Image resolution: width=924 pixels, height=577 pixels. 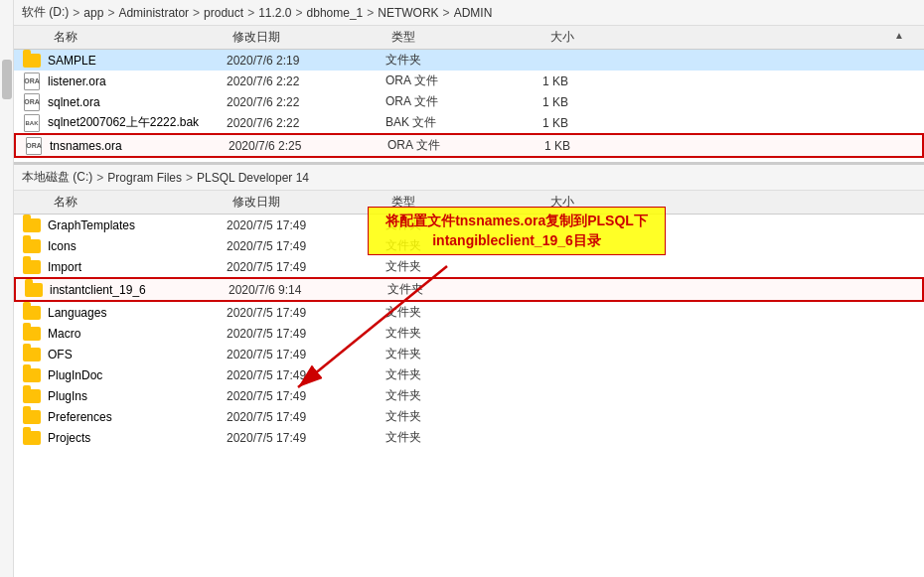 What do you see at coordinates (517, 240) in the screenshot?
I see `annotation-line2: intangibleclient_19_6目录` at bounding box center [517, 240].